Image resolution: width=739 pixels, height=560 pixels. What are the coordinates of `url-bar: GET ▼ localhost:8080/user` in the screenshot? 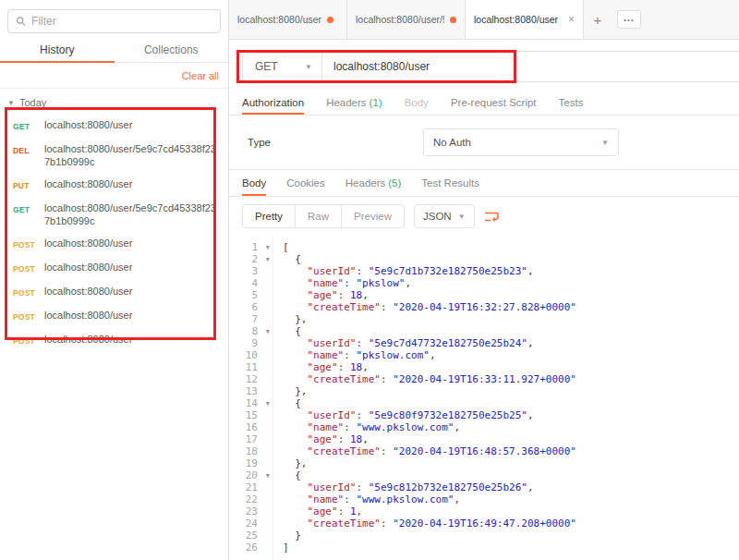 It's located at (491, 67).